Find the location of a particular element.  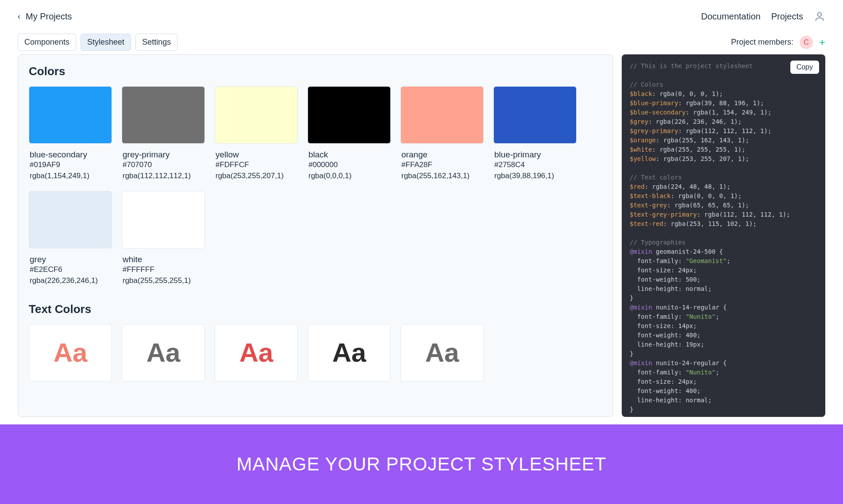

swatch-rgba: rgba(255,162,143,1) is located at coordinates (442, 176).